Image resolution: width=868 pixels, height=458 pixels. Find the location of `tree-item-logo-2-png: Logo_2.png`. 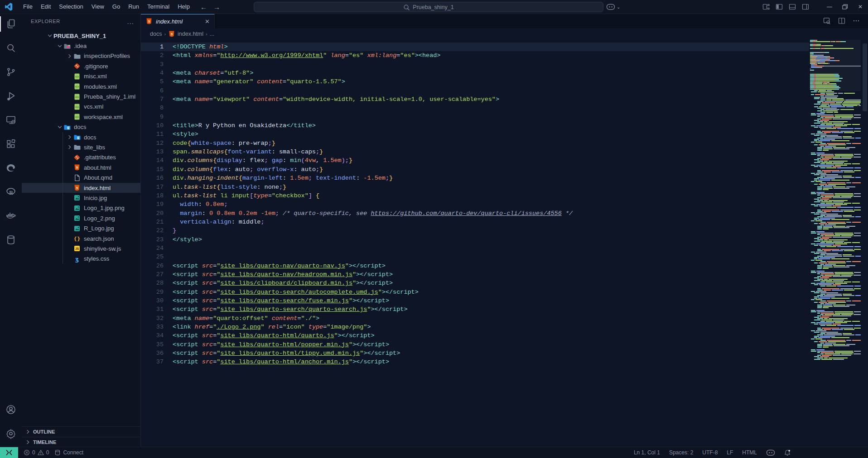

tree-item-logo-2-png: Logo_2.png is located at coordinates (81, 218).